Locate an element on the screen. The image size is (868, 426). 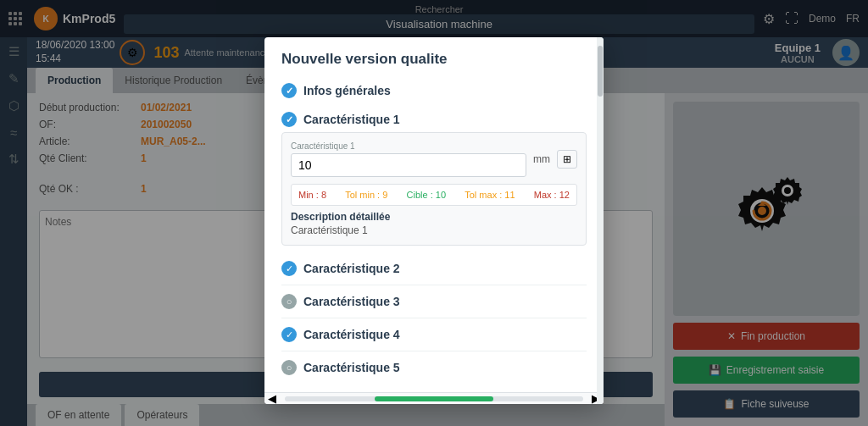
charac5-row: ○ Caractéristique 5 is located at coordinates (434, 368).